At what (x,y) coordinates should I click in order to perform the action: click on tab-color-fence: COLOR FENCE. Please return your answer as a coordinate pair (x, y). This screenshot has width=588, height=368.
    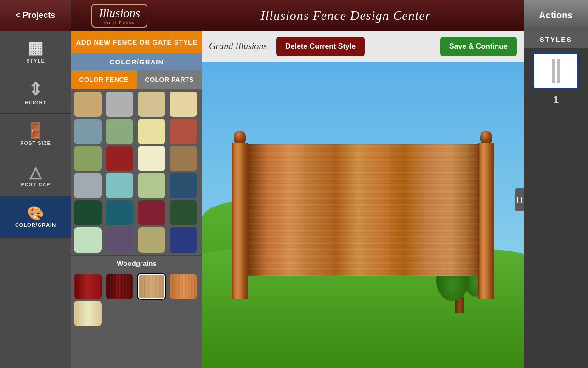
    Looking at the image, I should click on (104, 80).